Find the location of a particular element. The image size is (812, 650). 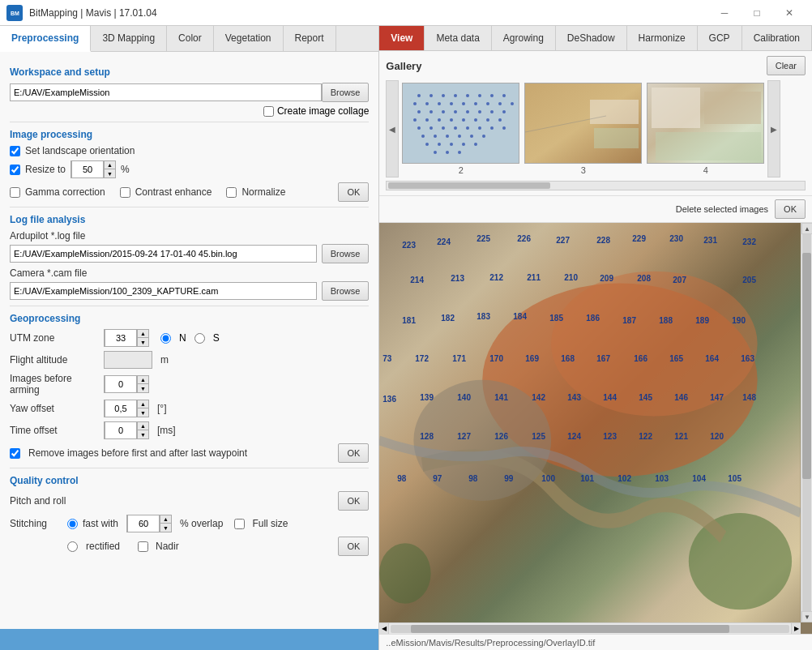

remove-images-checkbox is located at coordinates (15, 454).